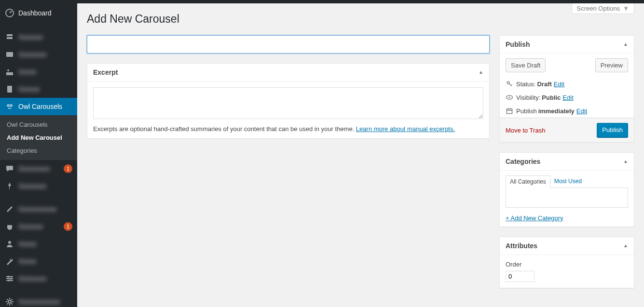 The height and width of the screenshot is (307, 644). Describe the element at coordinates (528, 182) in the screenshot. I see `tab-all-categories: All Categories` at that location.